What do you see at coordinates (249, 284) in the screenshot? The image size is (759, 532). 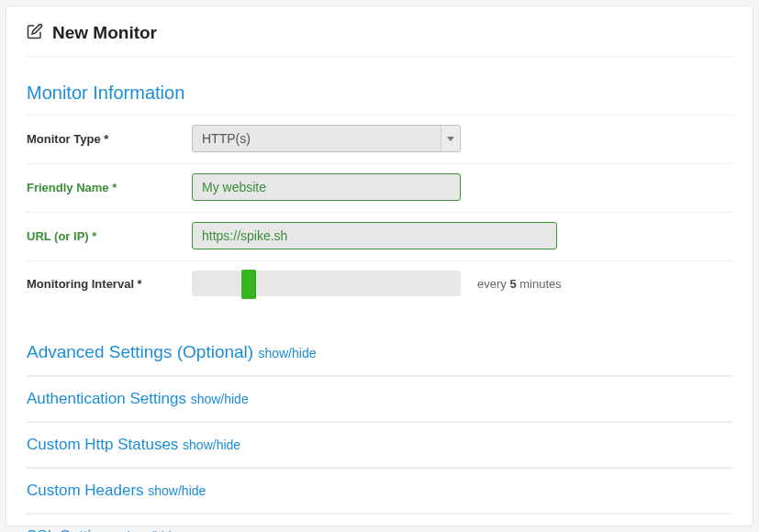 I see `slider-handle` at bounding box center [249, 284].